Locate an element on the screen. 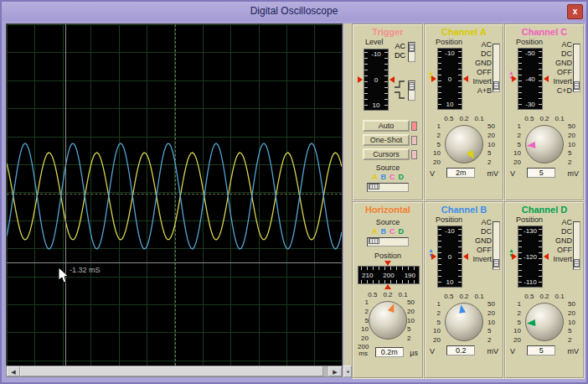  cursors-button: Cursors is located at coordinates (386, 154).